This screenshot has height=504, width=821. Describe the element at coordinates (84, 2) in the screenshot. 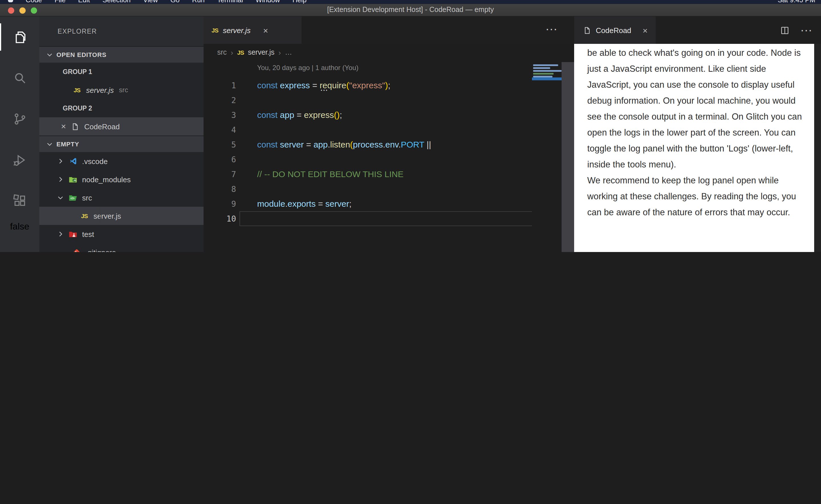

I see `menu-item-edit: Edit` at that location.